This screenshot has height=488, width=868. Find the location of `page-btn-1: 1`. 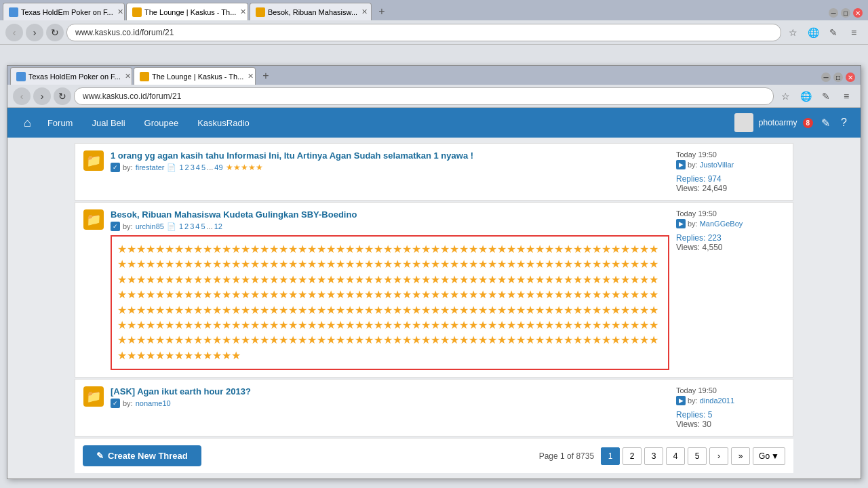

page-btn-1: 1 is located at coordinates (610, 456).